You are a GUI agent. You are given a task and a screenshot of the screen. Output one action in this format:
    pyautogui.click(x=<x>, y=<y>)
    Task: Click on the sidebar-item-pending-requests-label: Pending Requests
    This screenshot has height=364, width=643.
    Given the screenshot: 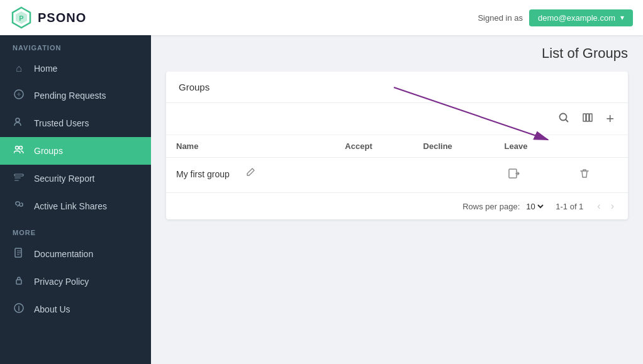 What is the action you would take?
    pyautogui.click(x=70, y=96)
    